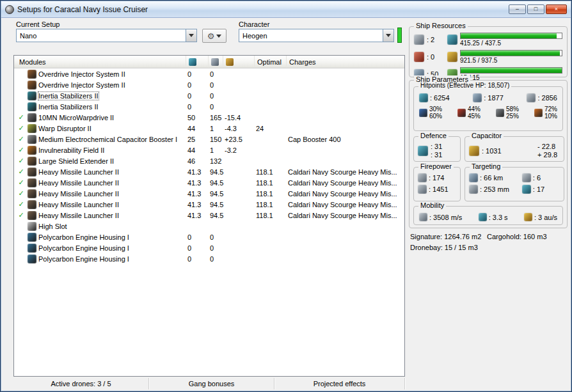 Image resolution: width=572 pixels, height=392 pixels. What do you see at coordinates (197, 150) in the screenshot?
I see `module-cpu-value: 44` at bounding box center [197, 150].